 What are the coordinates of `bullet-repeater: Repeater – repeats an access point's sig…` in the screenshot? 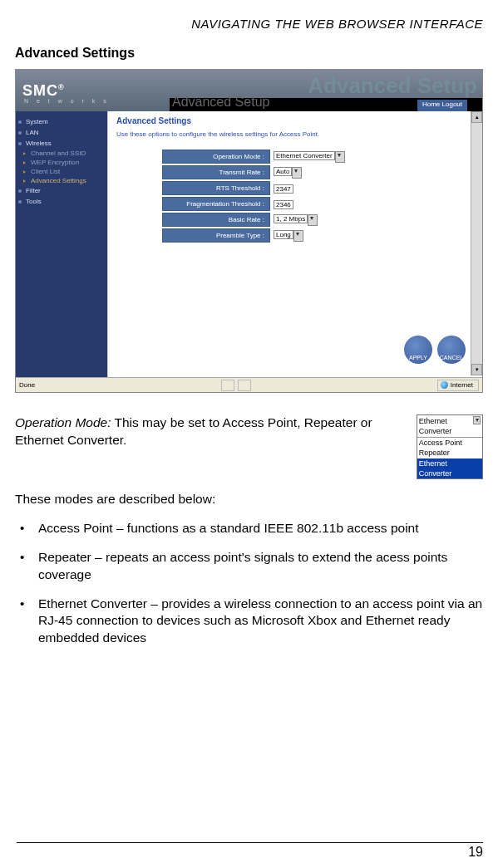 It's located at (249, 566).